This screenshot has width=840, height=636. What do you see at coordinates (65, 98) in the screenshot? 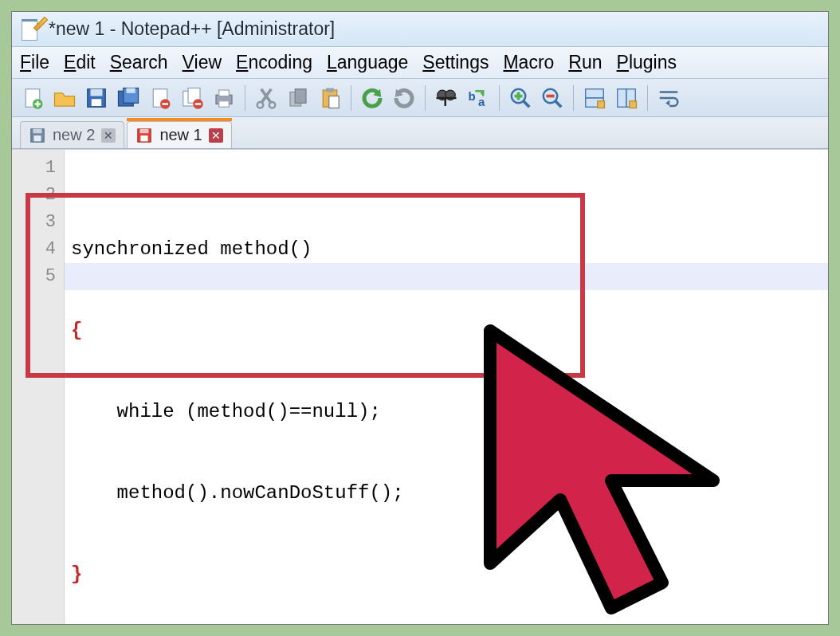
I see `open-file-icon` at bounding box center [65, 98].